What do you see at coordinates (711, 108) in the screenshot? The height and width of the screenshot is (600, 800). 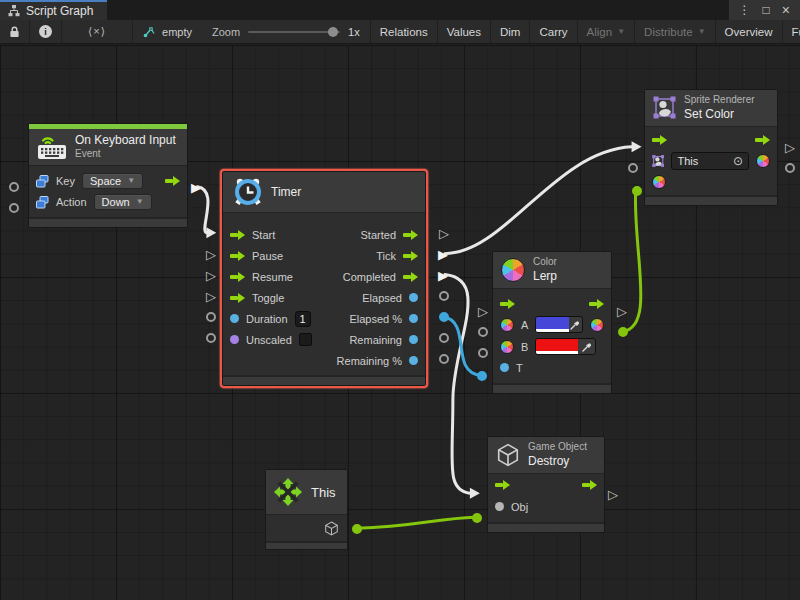 I see `node-header: Sprite Renderer Set Color` at bounding box center [711, 108].